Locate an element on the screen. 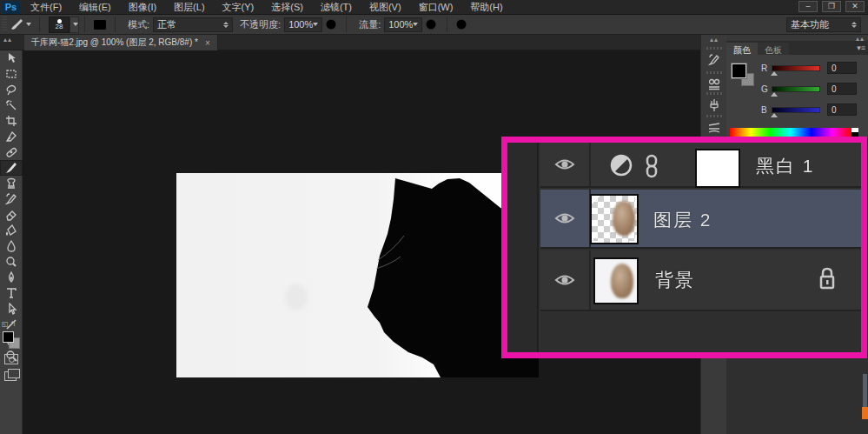 Image resolution: width=868 pixels, height=434 pixels. type-tool is located at coordinates (11, 293).